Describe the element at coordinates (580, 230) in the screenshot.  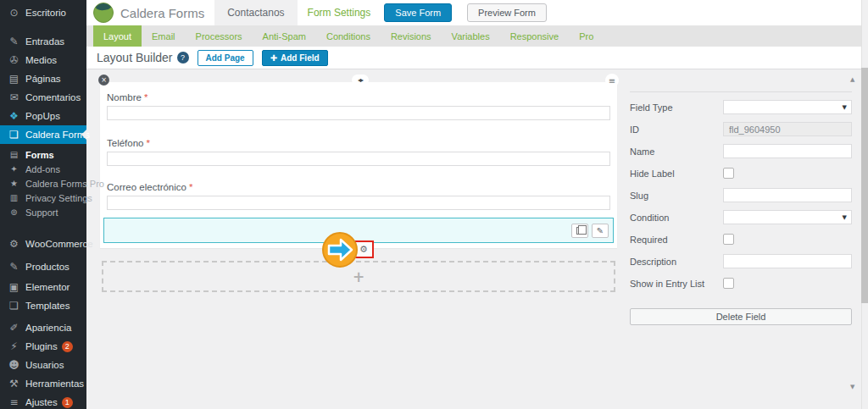
I see `duplicate-field-button` at that location.